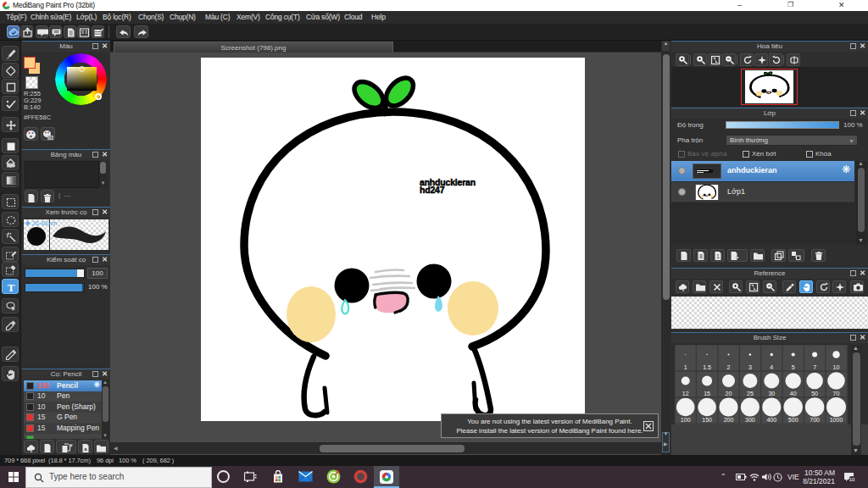  Describe the element at coordinates (815, 368) in the screenshot. I see `svg-text: 7` at that location.